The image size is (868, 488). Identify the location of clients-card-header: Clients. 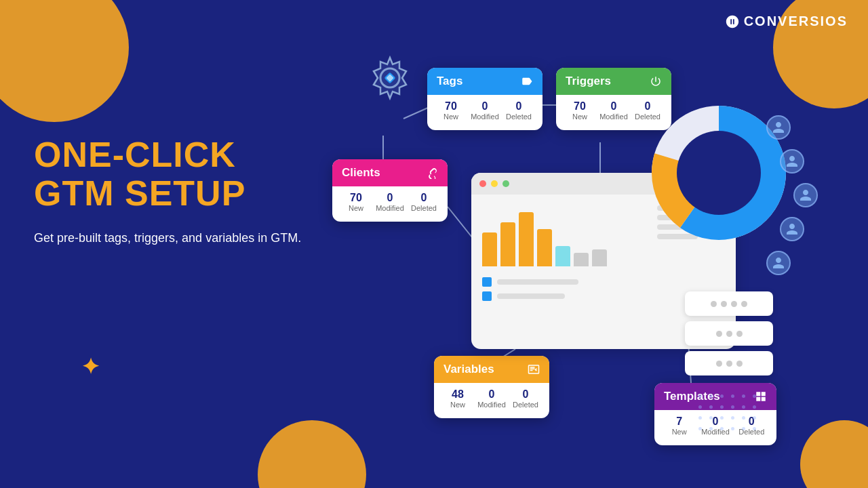
(390, 173).